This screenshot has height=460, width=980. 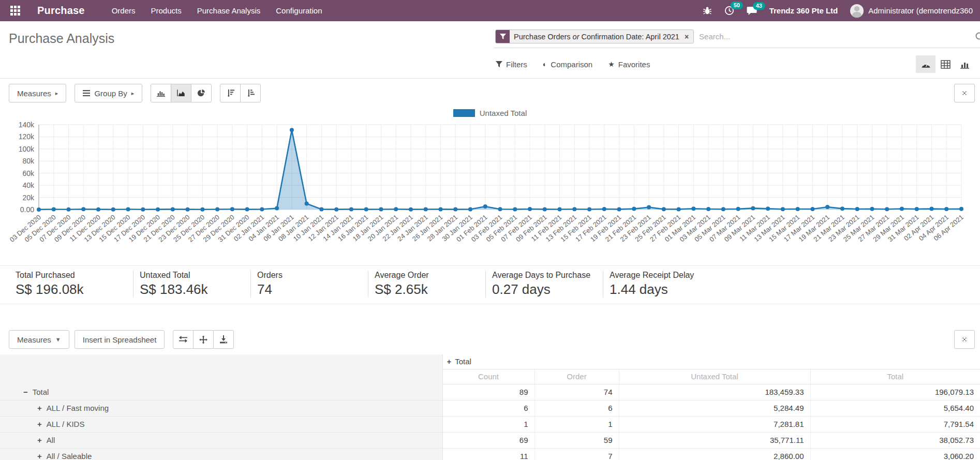 I want to click on pivot-cell: 5,284.49, so click(x=715, y=408).